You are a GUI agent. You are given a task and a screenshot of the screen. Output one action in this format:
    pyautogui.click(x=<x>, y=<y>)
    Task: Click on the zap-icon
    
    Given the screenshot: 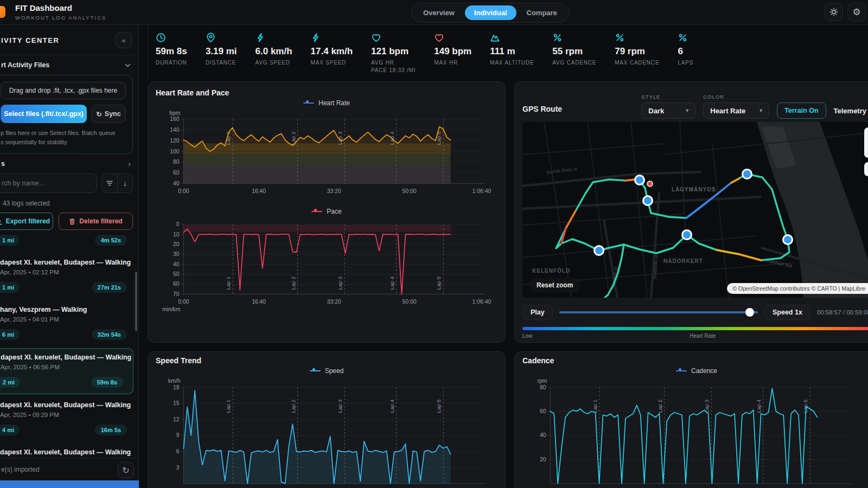 What is the action you would take?
    pyautogui.click(x=332, y=38)
    